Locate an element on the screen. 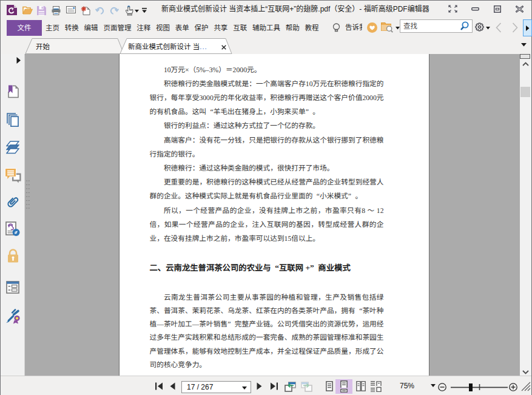 The height and width of the screenshot is (395, 532). signature-panel-icon is located at coordinates (13, 229).